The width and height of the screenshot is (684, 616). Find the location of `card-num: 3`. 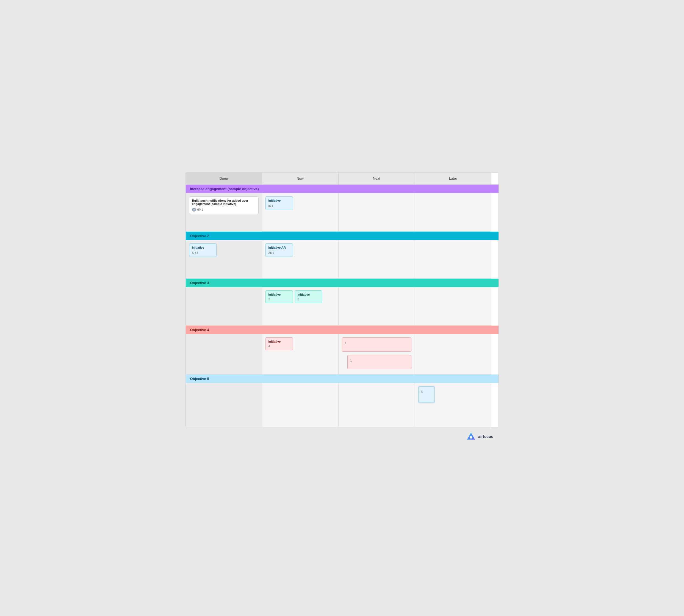

card-num: 3 is located at coordinates (308, 299).